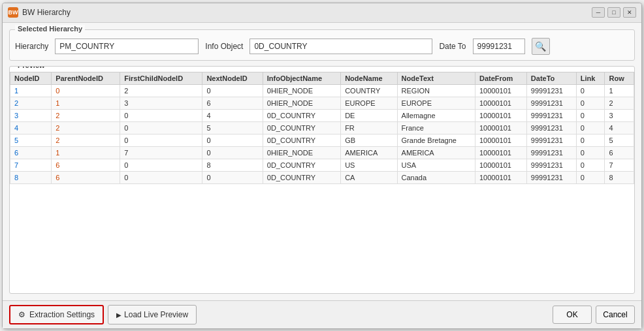 The height and width of the screenshot is (331, 644). What do you see at coordinates (341, 46) in the screenshot?
I see `info-object-input` at bounding box center [341, 46].